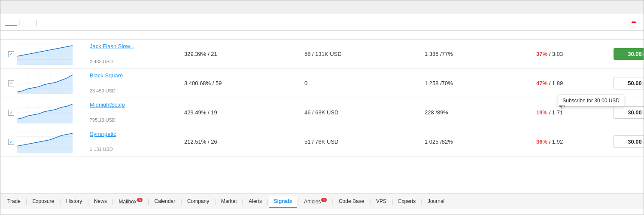 Image resolution: width=644 pixels, height=215 pixels. I want to click on title-bar, so click(322, 7).